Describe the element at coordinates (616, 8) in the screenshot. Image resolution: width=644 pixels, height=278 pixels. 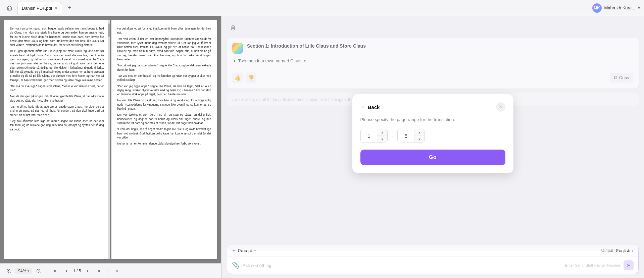
I see `top-bar-right: MK Mahrukh Kure... ▾` at that location.